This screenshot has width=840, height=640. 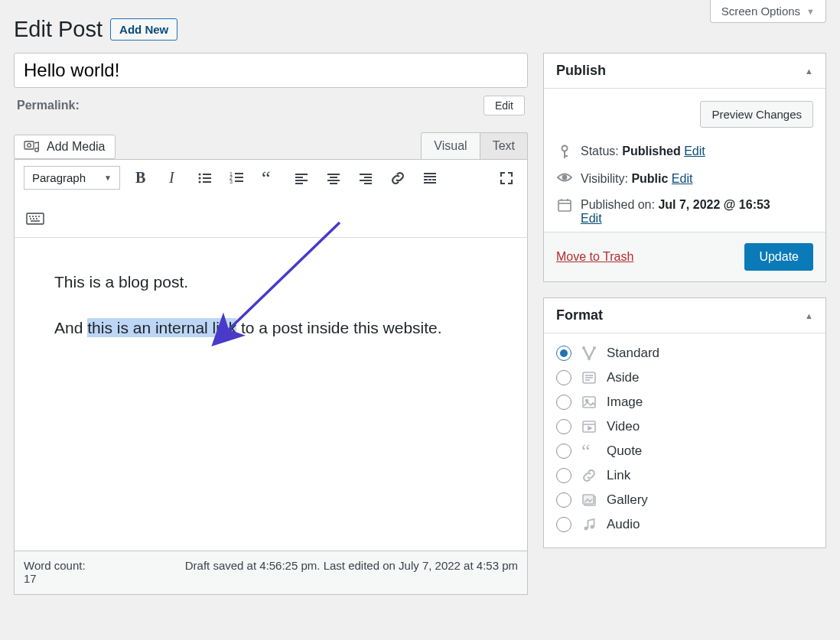 What do you see at coordinates (506, 178) in the screenshot?
I see `fullscreen-button` at bounding box center [506, 178].